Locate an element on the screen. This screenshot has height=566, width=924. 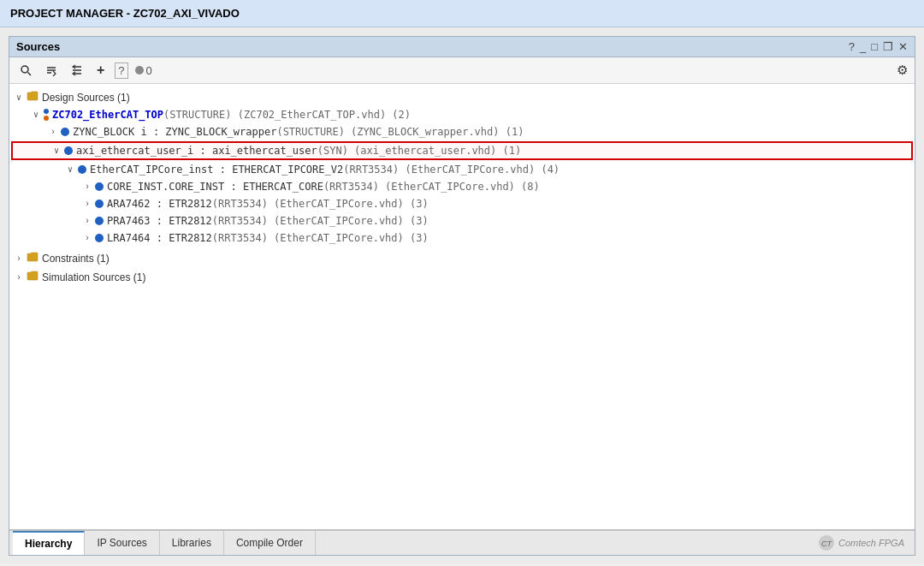
tab-compile-order-label: Compile Order is located at coordinates (270, 543).